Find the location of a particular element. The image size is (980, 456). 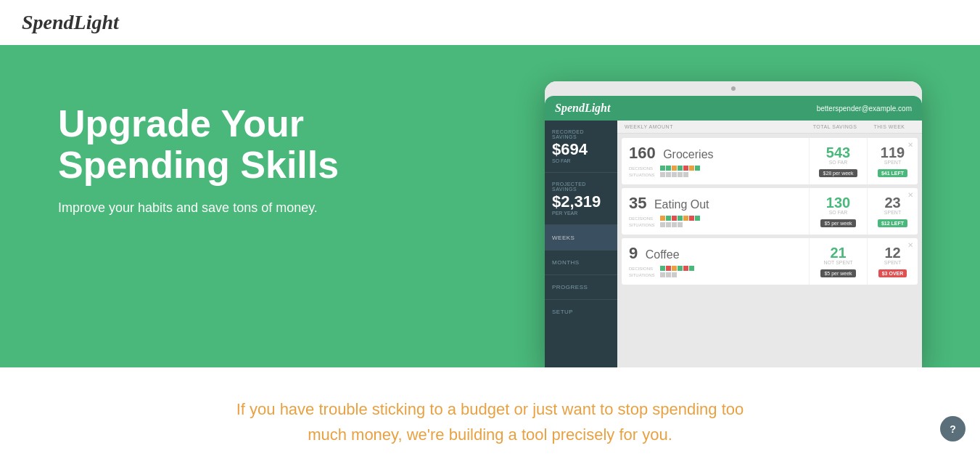

situations-row: SITUATIONS is located at coordinates (715, 174).